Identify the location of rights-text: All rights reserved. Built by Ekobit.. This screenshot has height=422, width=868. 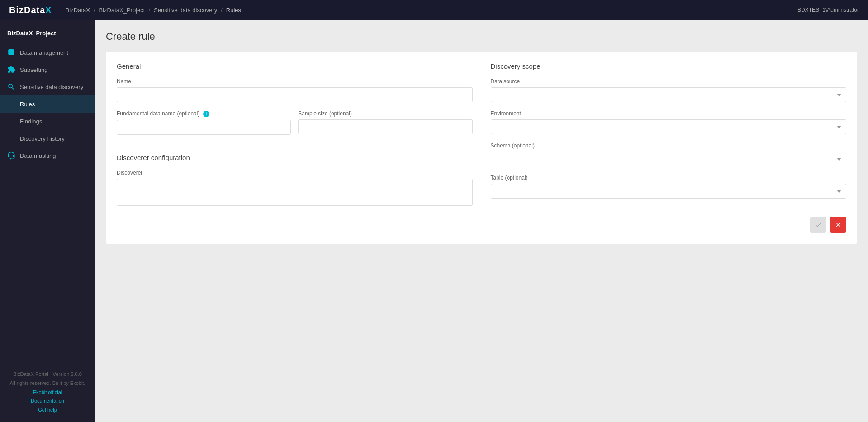
(47, 384).